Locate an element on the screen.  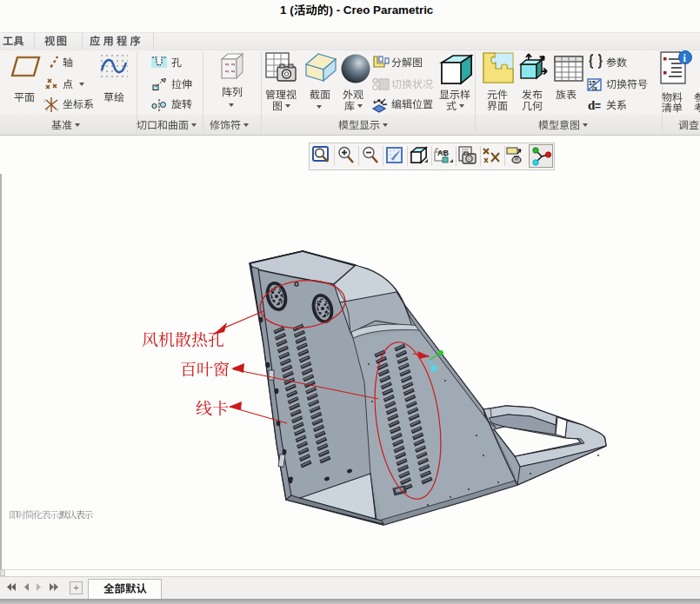
svg-text: AB is located at coordinates (443, 153).